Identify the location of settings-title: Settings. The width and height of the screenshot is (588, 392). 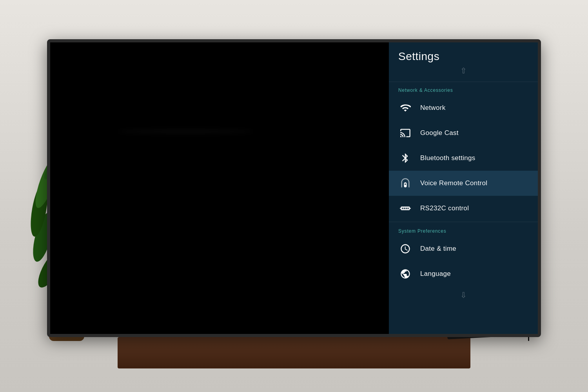
(463, 57).